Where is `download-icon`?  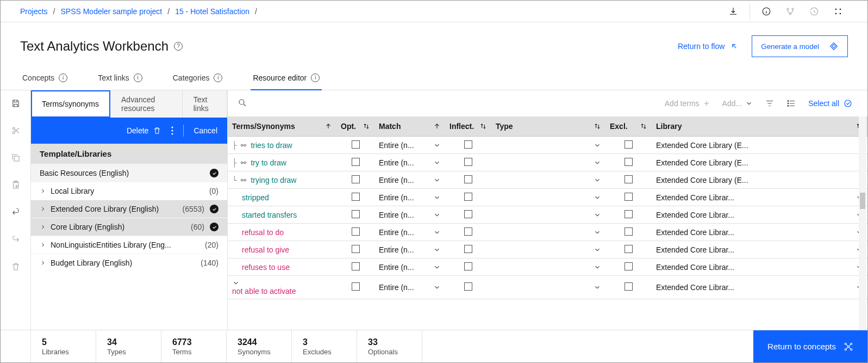 download-icon is located at coordinates (733, 11).